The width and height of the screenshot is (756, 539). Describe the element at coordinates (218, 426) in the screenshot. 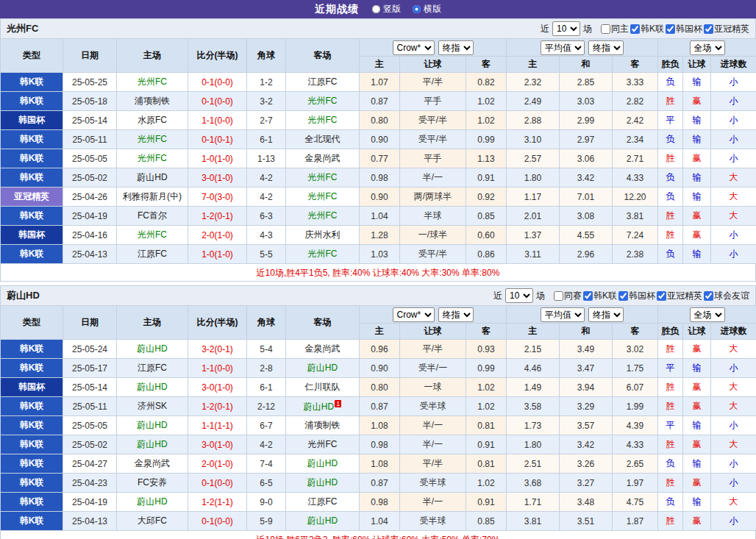

I see `match-score: 1-1(1-1)` at that location.